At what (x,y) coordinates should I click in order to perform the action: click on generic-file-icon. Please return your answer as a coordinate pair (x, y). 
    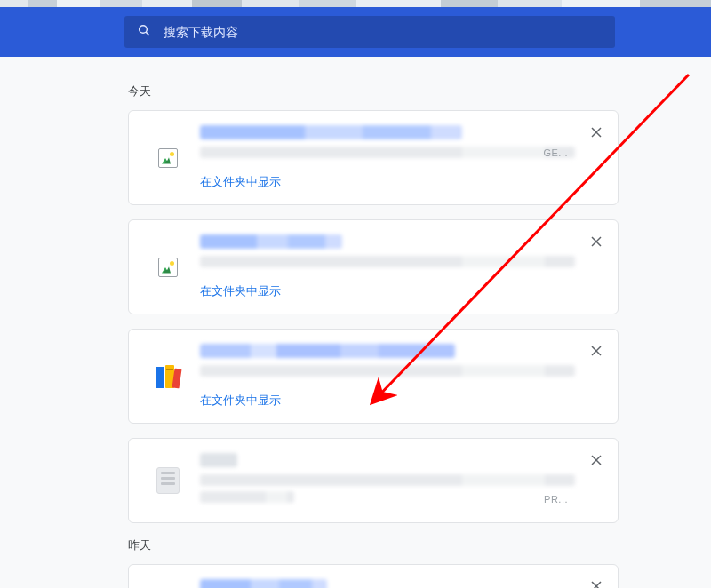
    Looking at the image, I should click on (168, 481).